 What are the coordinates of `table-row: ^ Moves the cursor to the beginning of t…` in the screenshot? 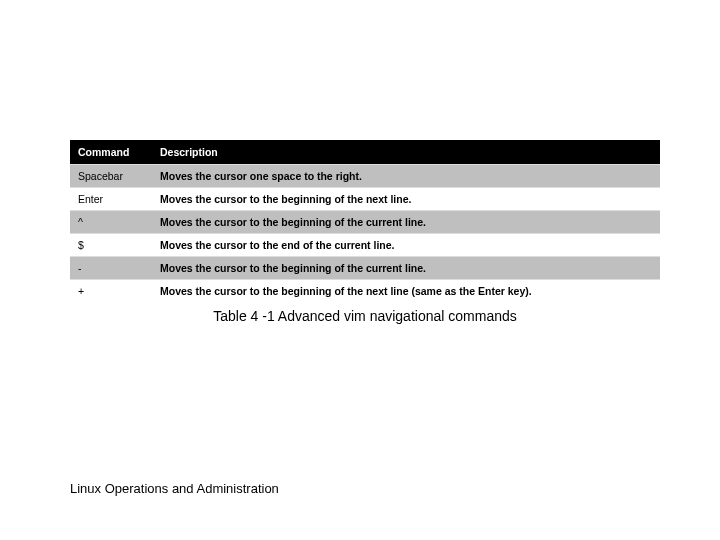 It's located at (365, 222).